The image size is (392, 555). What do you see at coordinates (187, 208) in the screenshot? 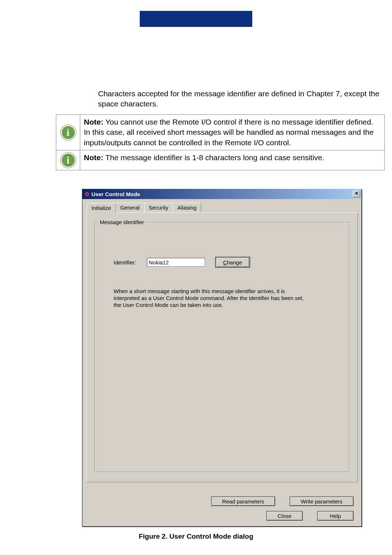
I see `tab-aliasing: Aliasing` at bounding box center [187, 208].